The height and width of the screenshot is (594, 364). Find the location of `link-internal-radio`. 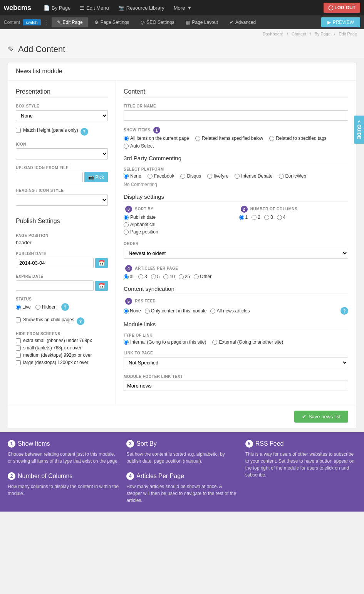

link-internal-radio is located at coordinates (126, 342).